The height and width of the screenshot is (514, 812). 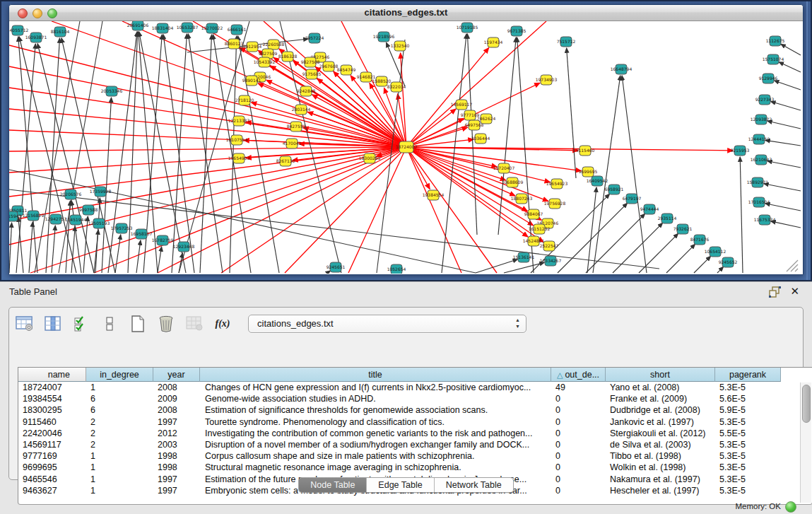 What do you see at coordinates (376, 456) in the screenshot?
I see `table-cell: Corpus callosum shape and size in male p…` at bounding box center [376, 456].